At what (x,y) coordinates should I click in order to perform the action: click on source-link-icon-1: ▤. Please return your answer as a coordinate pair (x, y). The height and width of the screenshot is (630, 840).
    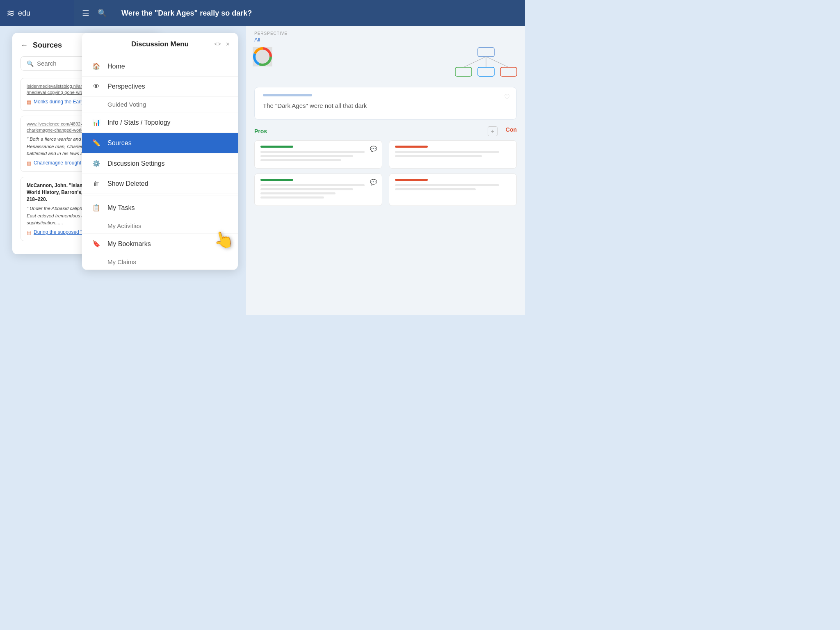
    Looking at the image, I should click on (29, 102).